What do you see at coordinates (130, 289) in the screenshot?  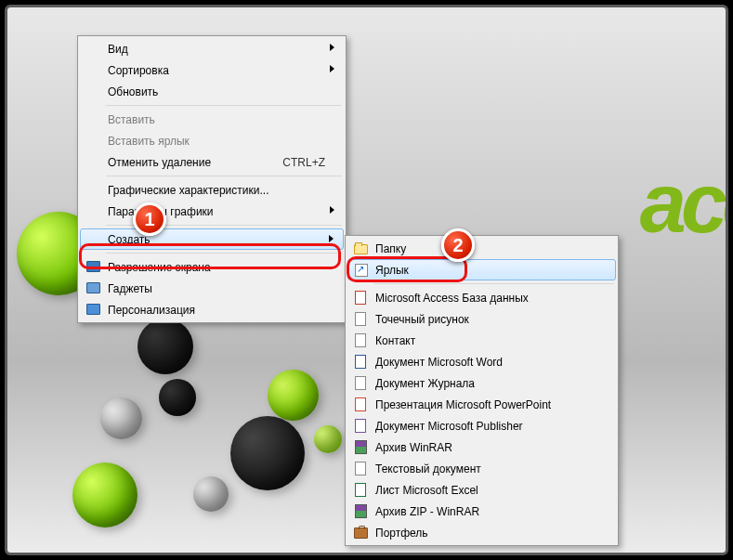 I see `menu-label: Гаджеты` at bounding box center [130, 289].